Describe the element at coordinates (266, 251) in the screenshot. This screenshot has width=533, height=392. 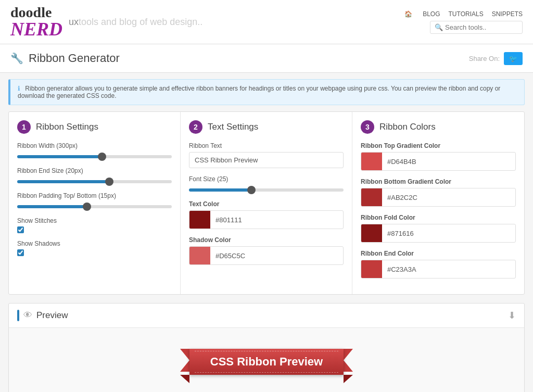
I see `shadow-color-row: Shadow Color` at that location.